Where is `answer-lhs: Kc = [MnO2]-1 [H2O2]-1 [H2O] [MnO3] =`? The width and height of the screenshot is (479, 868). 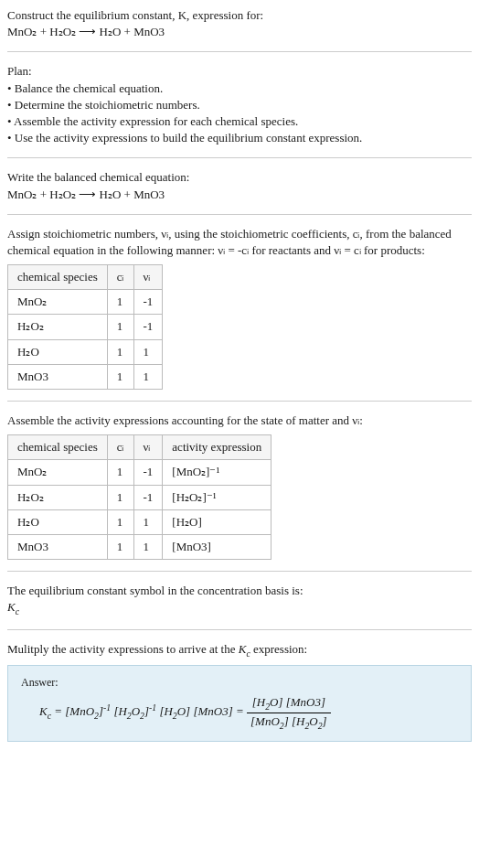 answer-lhs: Kc = [MnO2]-1 [H2O2]-1 [H2O] [MnO3] = is located at coordinates (143, 712).